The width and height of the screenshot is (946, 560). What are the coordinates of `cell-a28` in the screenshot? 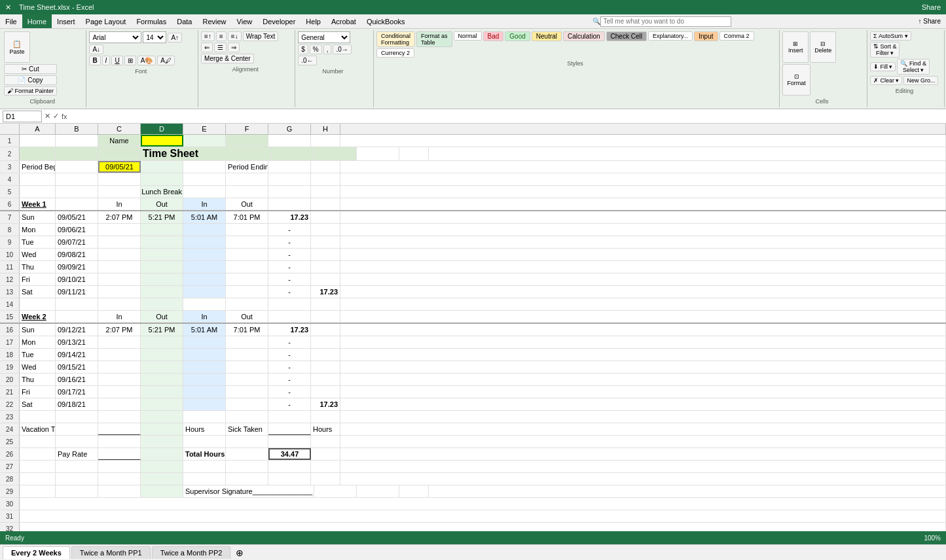 It's located at (38, 479).